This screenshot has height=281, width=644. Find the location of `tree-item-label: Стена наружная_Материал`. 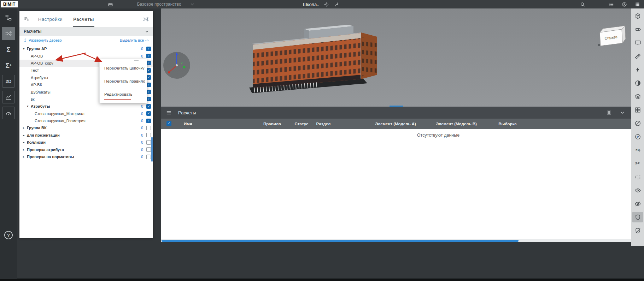

tree-item-label: Стена наружная_Материал is located at coordinates (59, 114).